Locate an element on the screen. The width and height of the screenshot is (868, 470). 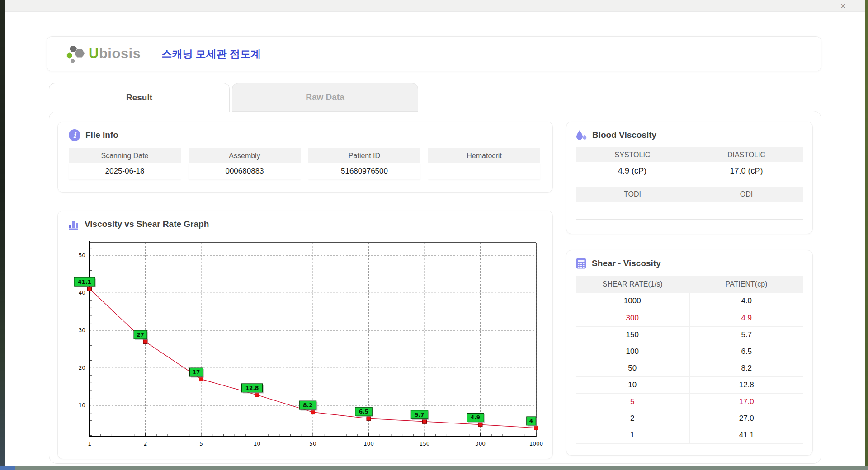
svg-text: 20 is located at coordinates (82, 368).